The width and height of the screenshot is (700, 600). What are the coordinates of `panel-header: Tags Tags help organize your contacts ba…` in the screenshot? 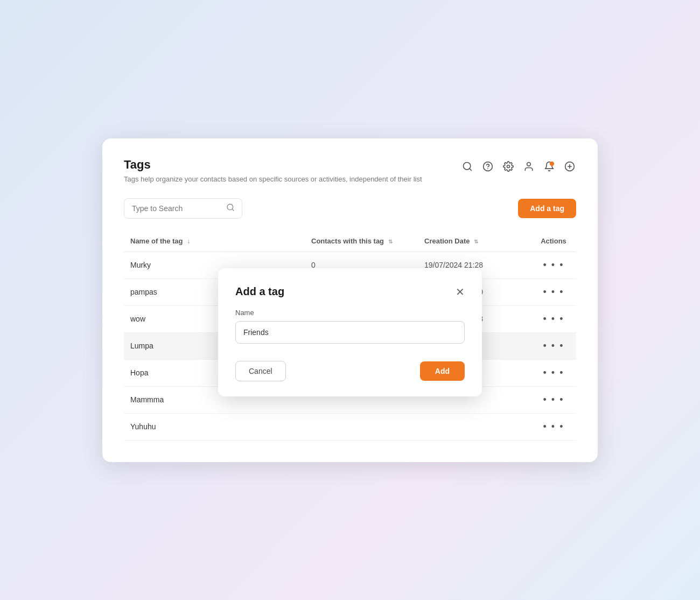 It's located at (350, 170).